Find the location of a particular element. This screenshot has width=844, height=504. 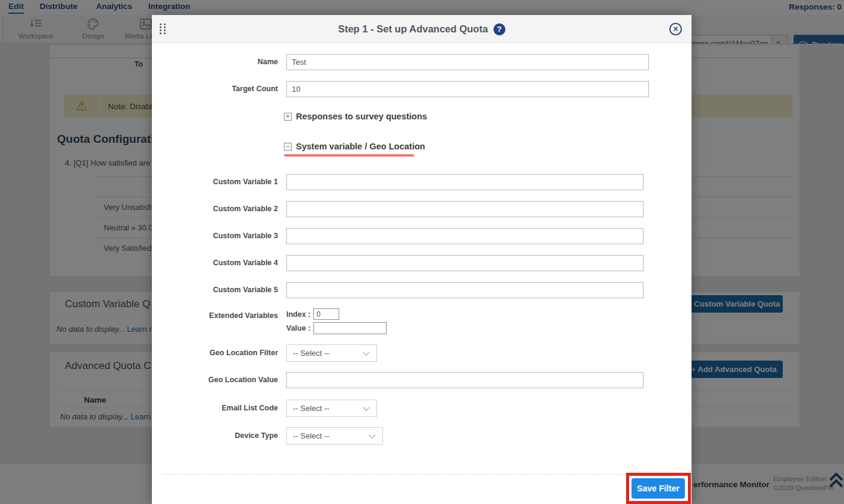

custom-variable-3-input is located at coordinates (465, 236).